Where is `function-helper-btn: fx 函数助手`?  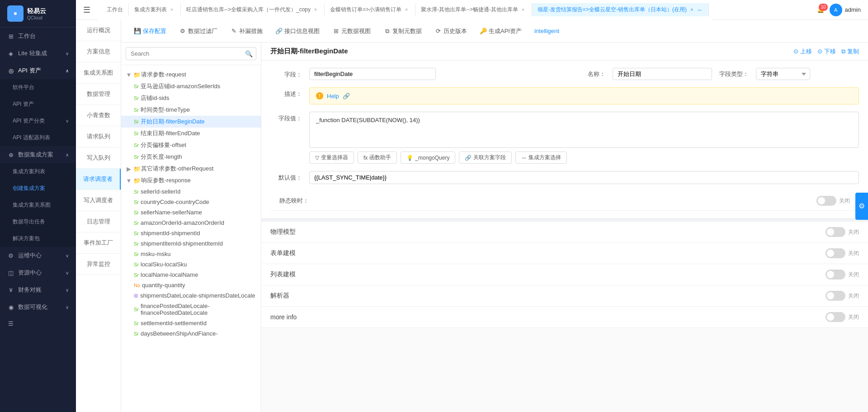 function-helper-btn: fx 函数助手 is located at coordinates (377, 157).